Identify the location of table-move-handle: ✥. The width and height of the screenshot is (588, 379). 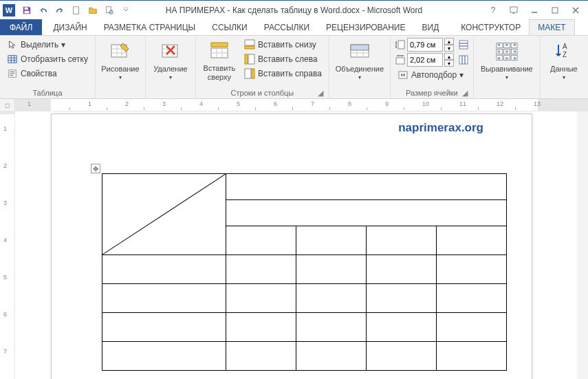
(96, 169).